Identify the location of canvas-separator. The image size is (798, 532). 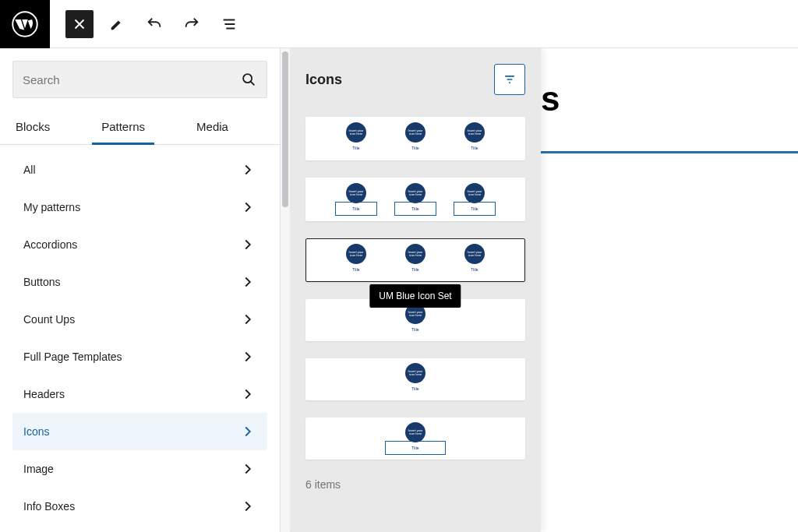
(669, 153).